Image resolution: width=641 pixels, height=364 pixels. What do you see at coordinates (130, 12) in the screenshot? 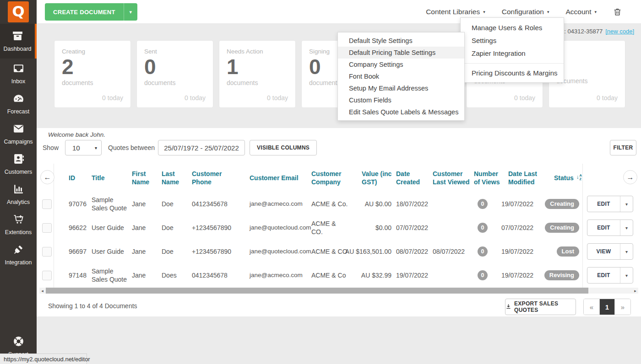
I see `create-document-caret: ▾` at bounding box center [130, 12].